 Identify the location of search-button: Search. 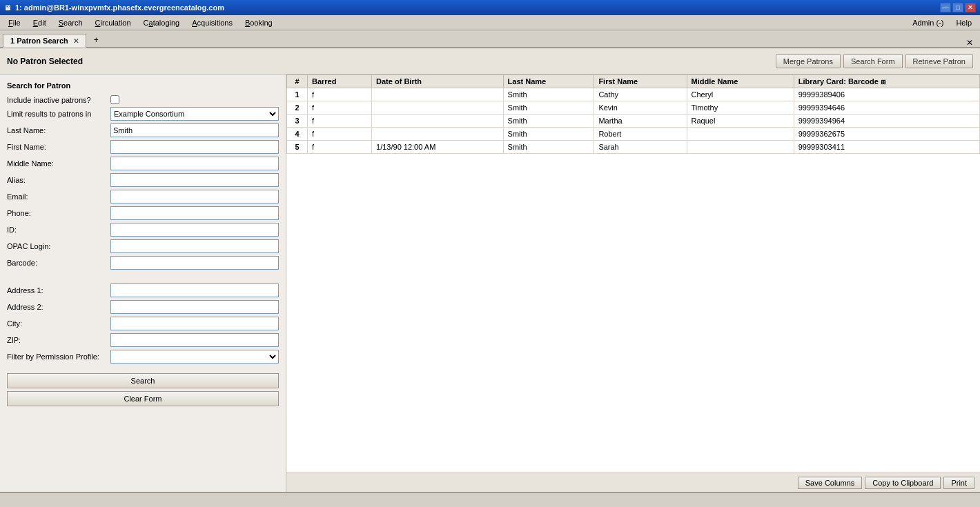
(143, 381).